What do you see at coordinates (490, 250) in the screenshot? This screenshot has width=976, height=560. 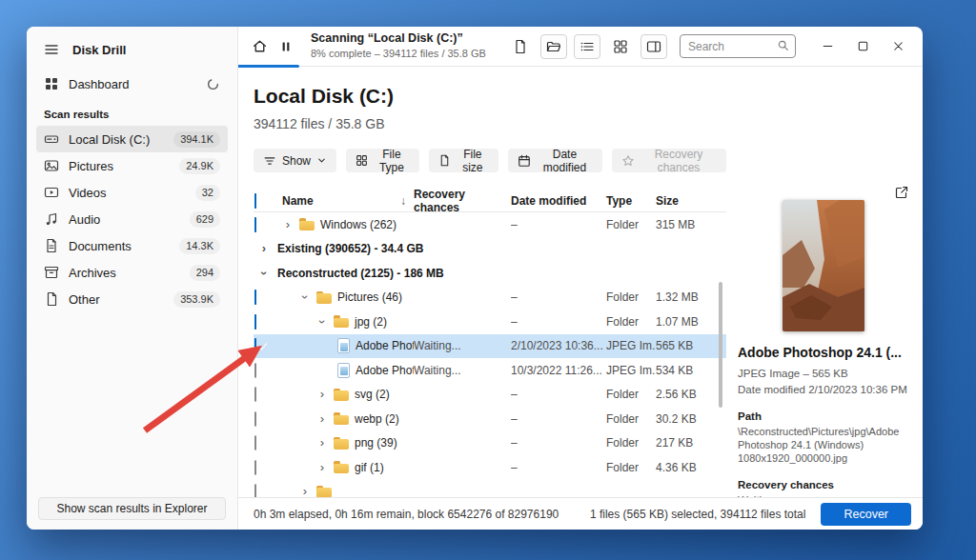 I see `group-row-existing: › Existing (390652) - 34.4 GB` at bounding box center [490, 250].